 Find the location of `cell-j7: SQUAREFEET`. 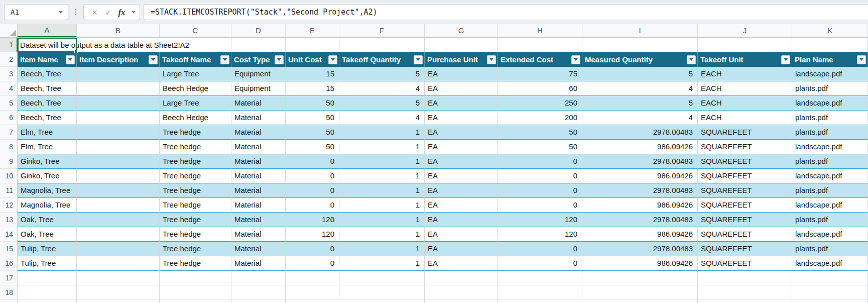

cell-j7: SQUAREFEET is located at coordinates (745, 133).